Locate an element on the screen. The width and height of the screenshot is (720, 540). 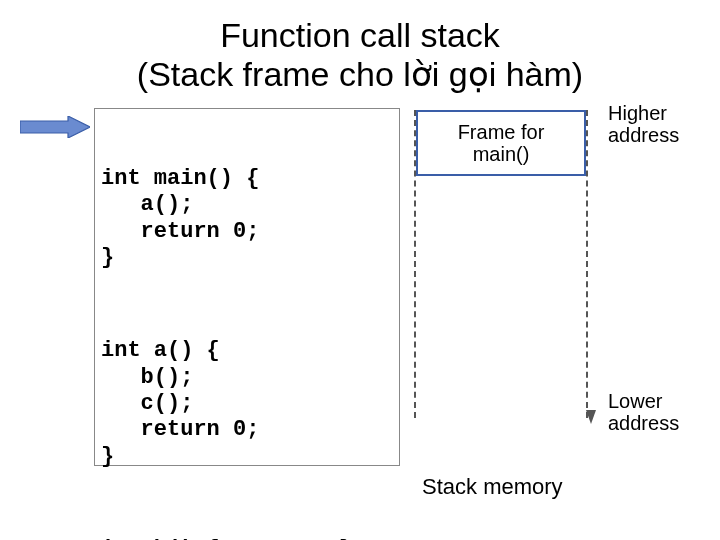
arrow-right-icon is located at coordinates (55, 127).